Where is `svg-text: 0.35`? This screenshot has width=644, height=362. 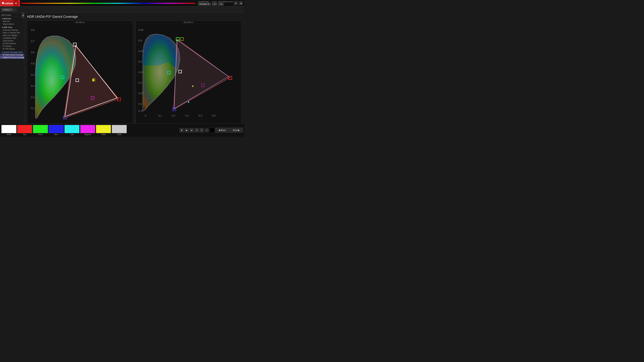
svg-text: 0.35 is located at coordinates (141, 72).